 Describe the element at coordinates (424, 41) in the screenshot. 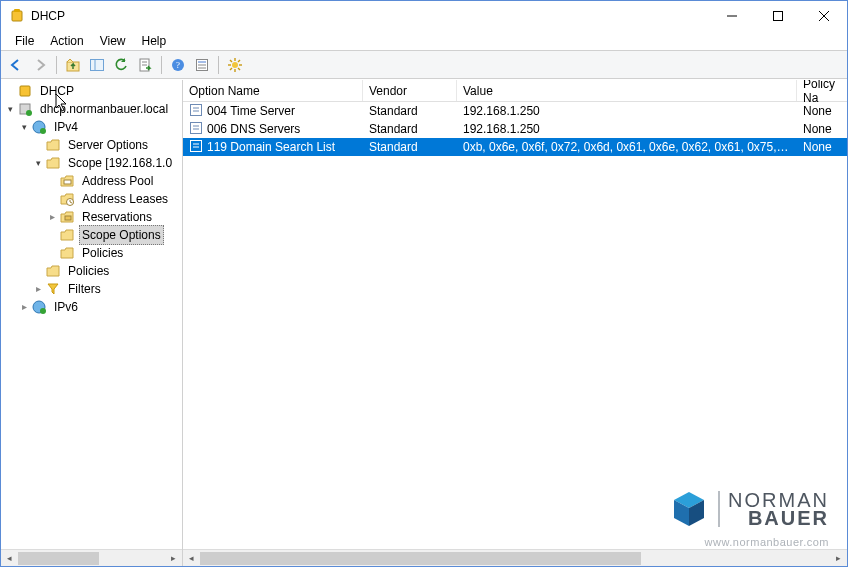

I see `menu-bar: File Action View Help` at that location.